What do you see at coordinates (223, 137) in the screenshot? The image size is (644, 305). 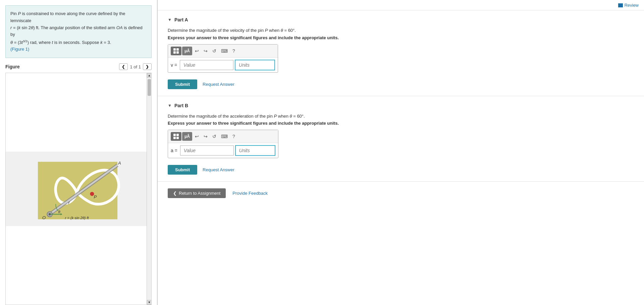 I see `part-b-toolbar: μÂ ↩ ↪ ↺ ⌨ ?` at bounding box center [223, 137].